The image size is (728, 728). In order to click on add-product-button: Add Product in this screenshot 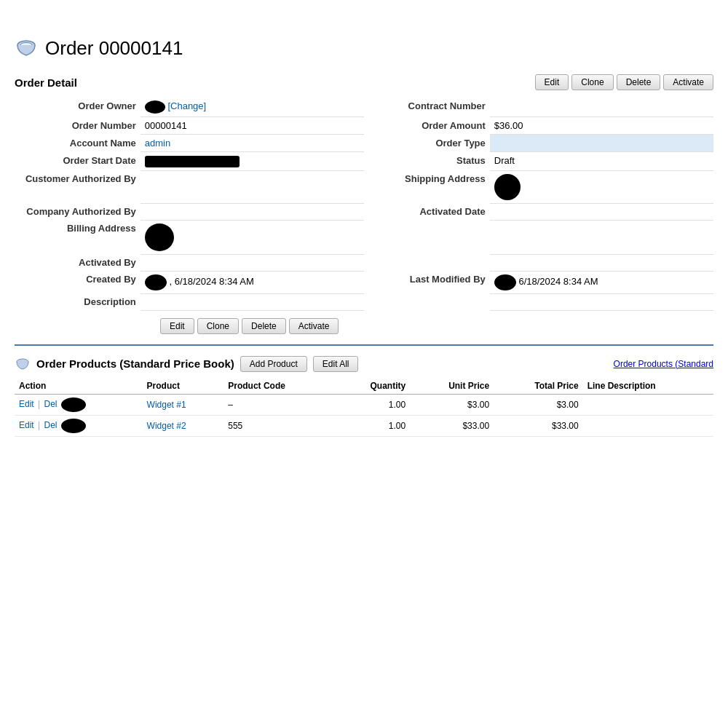, I will do `click(274, 364)`.